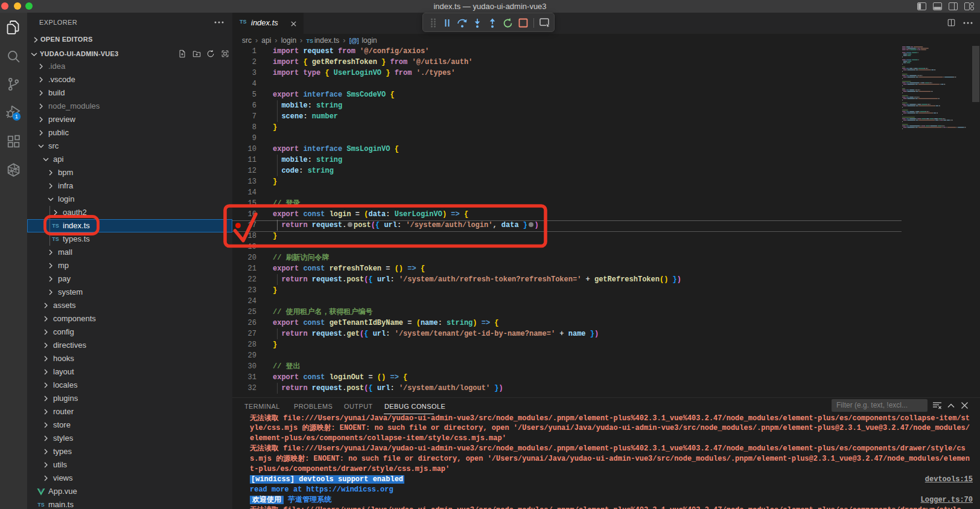  I want to click on svg-text: 1, so click(17, 116).